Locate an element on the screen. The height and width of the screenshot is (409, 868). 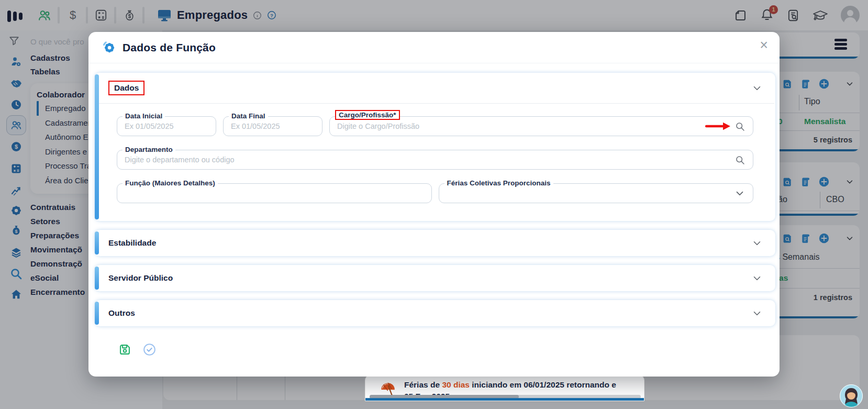
highlight-30-dias: 30 dias is located at coordinates (455, 384).